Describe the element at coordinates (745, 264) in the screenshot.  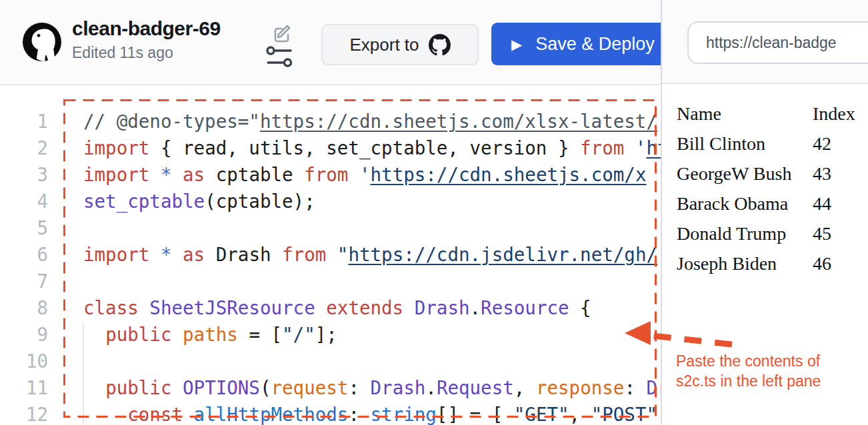
I see `cell-name: Joseph Biden` at that location.